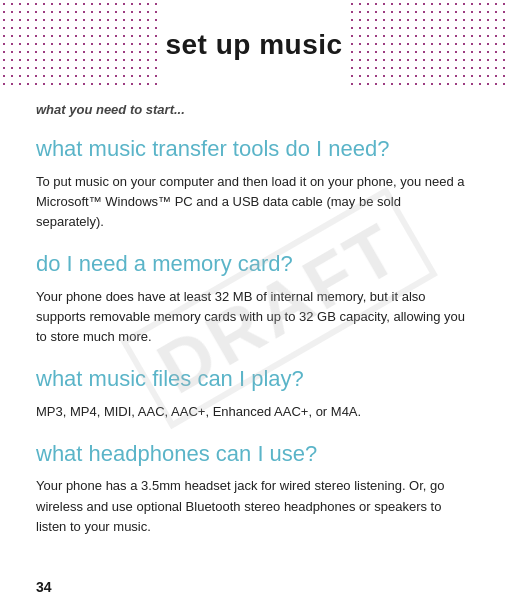 Image resolution: width=508 pixels, height=616 pixels. I want to click on page-title: set up music, so click(254, 45).